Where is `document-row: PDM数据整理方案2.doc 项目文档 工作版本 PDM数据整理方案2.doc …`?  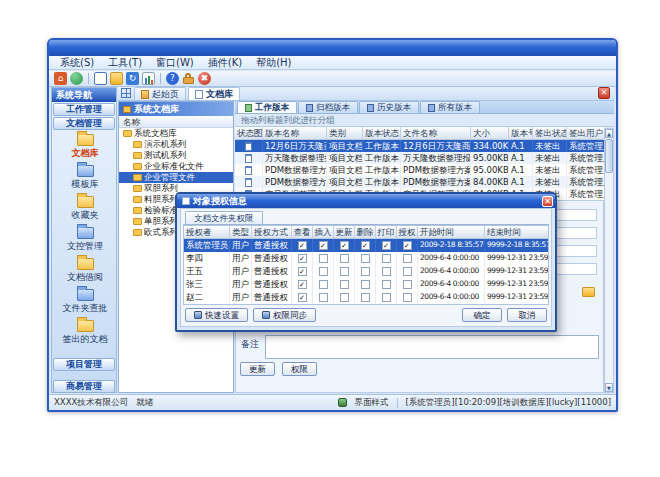 document-row: PDM数据整理方案2.doc 项目文档 工作版本 PDM数据整理方案2.doc … is located at coordinates (420, 170).